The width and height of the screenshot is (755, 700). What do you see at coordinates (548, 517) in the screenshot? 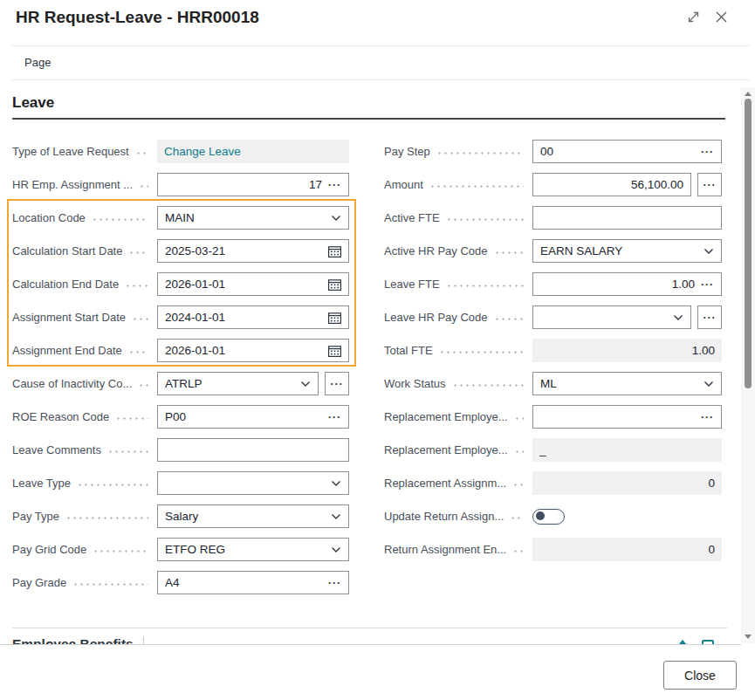
I see `toggle-switch` at bounding box center [548, 517].